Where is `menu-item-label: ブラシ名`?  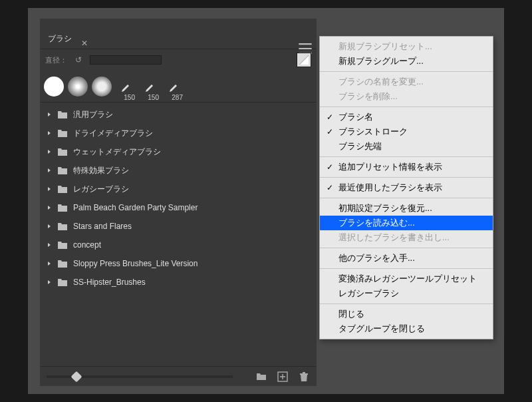
menu-item-label: ブラシ名 is located at coordinates (356, 117).